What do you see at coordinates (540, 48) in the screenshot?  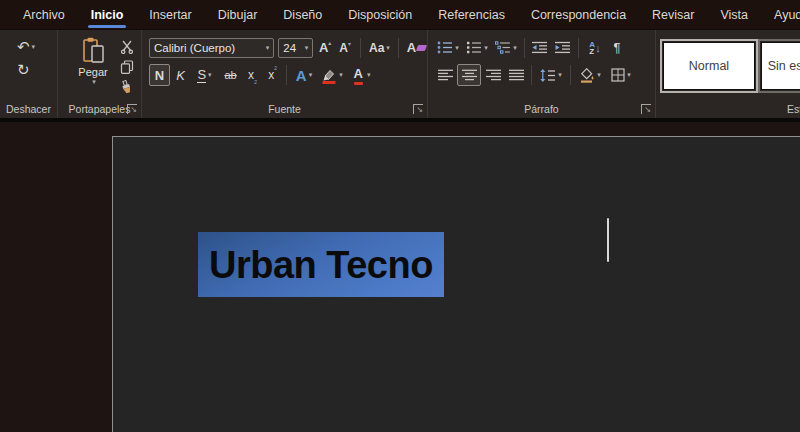 I see `decrease-indent-button` at bounding box center [540, 48].